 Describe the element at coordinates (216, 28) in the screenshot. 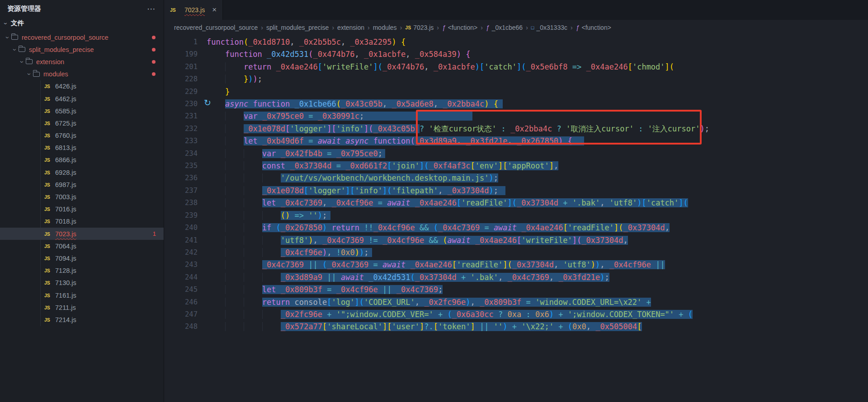

I see `breadcrumb-item: recovered_cursorpool_source` at that location.